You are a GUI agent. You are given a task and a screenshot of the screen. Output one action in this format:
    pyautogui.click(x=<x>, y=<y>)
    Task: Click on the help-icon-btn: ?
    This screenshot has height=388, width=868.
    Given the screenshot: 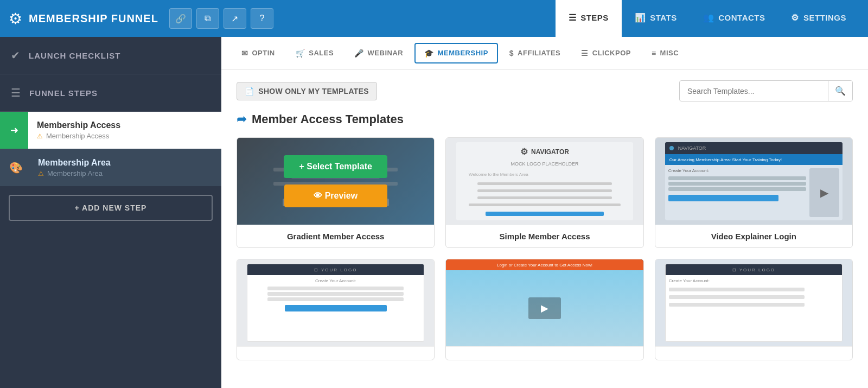 What is the action you would take?
    pyautogui.click(x=262, y=18)
    